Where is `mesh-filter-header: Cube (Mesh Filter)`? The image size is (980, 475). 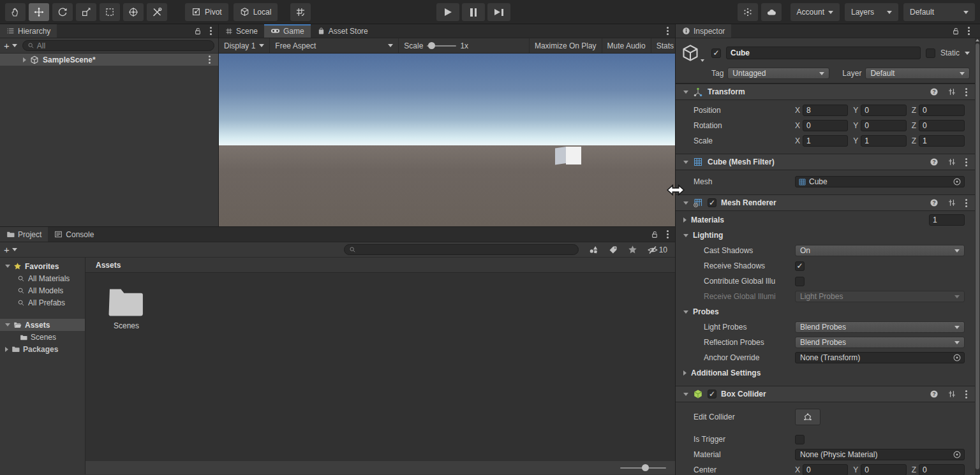
mesh-filter-header: Cube (Mesh Filter) is located at coordinates (826, 162).